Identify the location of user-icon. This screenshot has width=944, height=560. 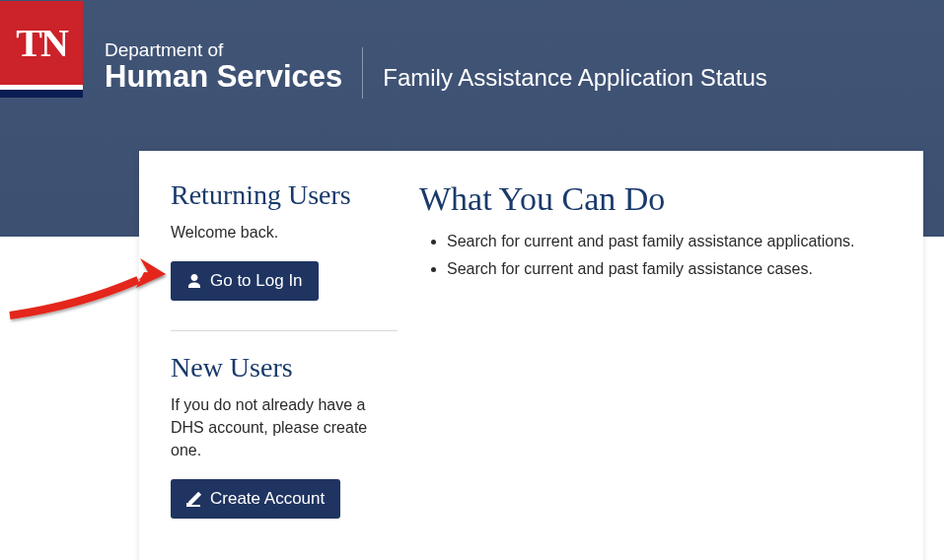
(194, 281).